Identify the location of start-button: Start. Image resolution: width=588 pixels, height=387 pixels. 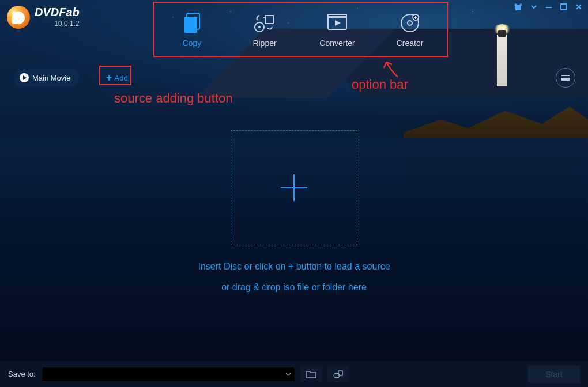
(554, 374).